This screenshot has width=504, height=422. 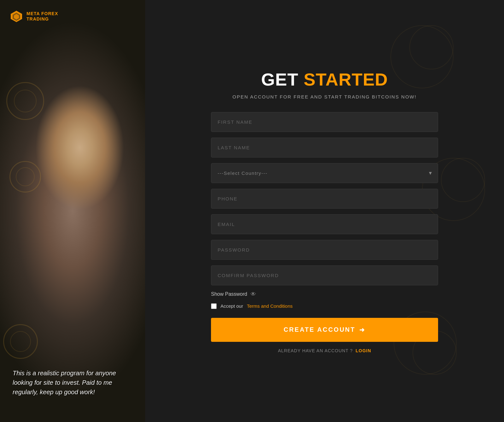 What do you see at coordinates (270, 306) in the screenshot?
I see `terms-link: Terms and Conditions` at bounding box center [270, 306].